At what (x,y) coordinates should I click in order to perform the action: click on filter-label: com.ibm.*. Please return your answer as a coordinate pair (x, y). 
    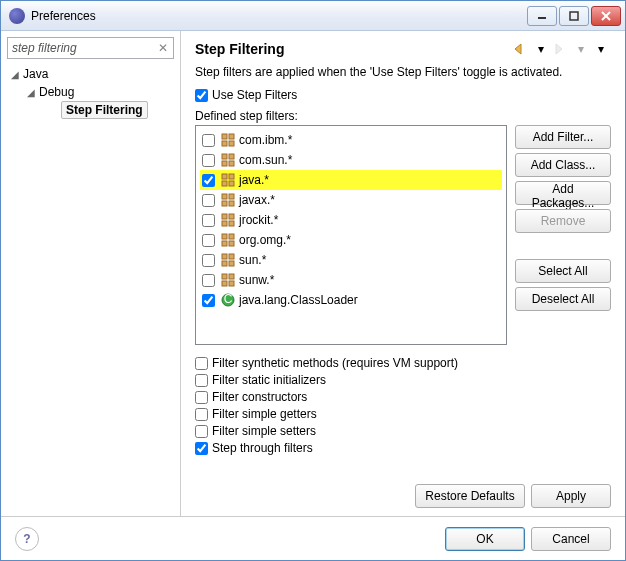
    Looking at the image, I should click on (266, 140).